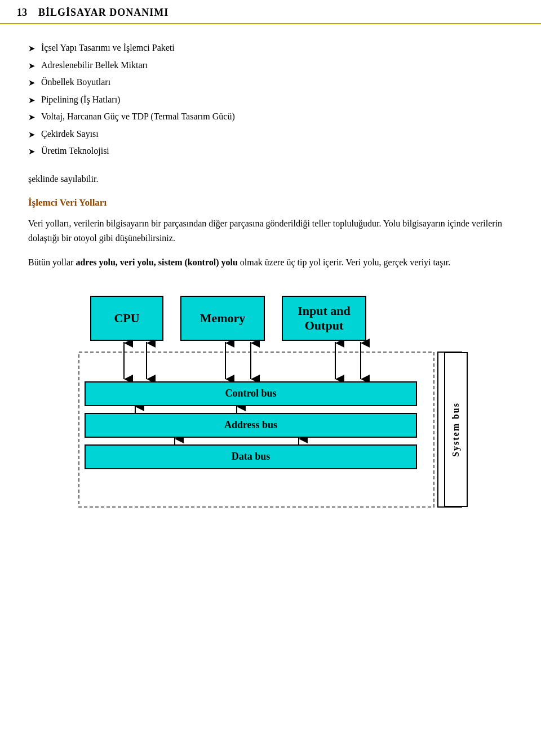 Image resolution: width=541 pixels, height=756 pixels. Describe the element at coordinates (270, 203) in the screenshot. I see `section-heading: İşlemci Veri Yolları` at that location.